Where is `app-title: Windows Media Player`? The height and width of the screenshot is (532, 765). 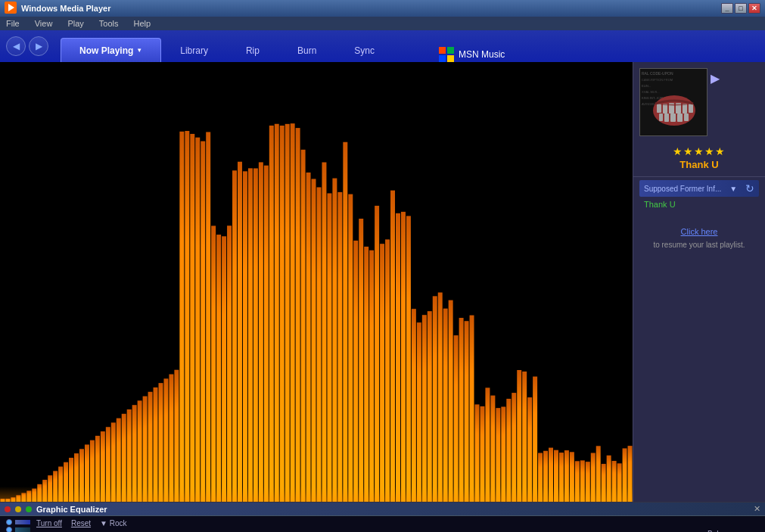
app-title: Windows Media Player is located at coordinates (67, 8).